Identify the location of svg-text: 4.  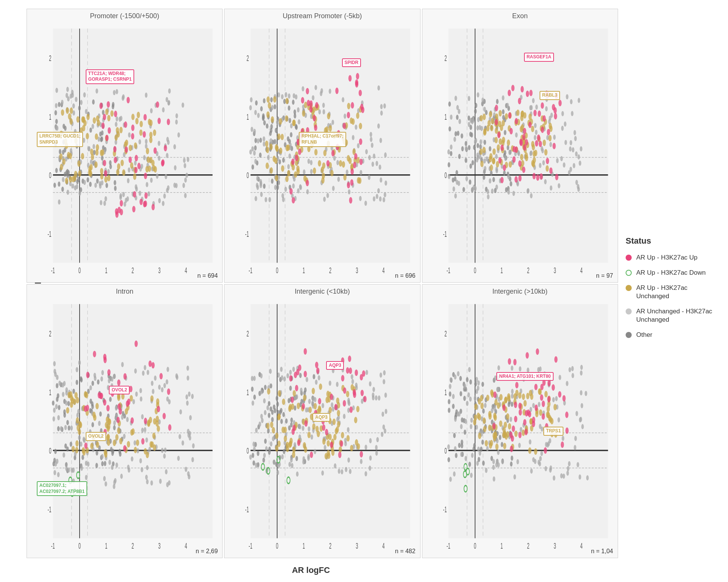
(384, 271).